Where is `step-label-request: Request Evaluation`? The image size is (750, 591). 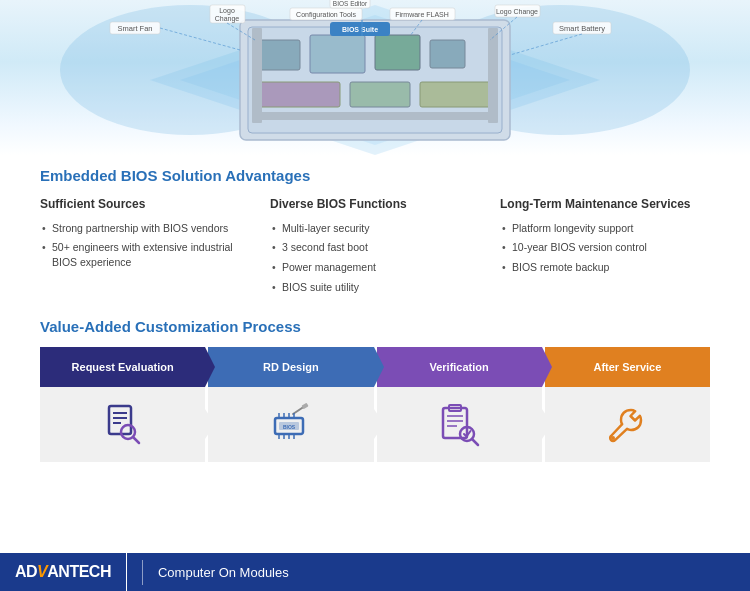 step-label-request: Request Evaluation is located at coordinates (123, 367).